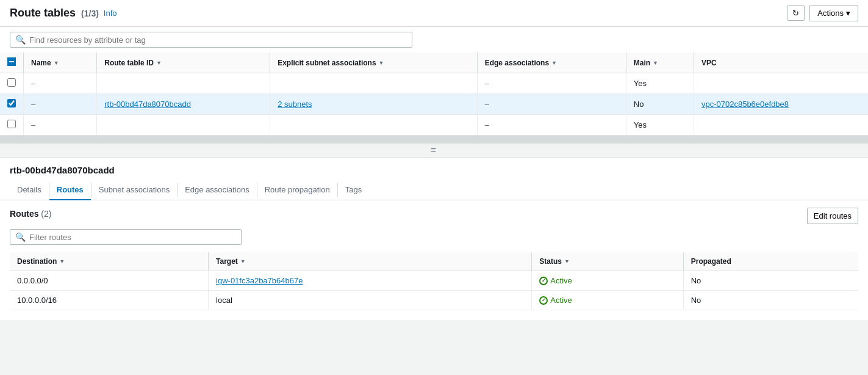  What do you see at coordinates (833, 216) in the screenshot?
I see `edit-routes-button: Edit routes` at bounding box center [833, 216].